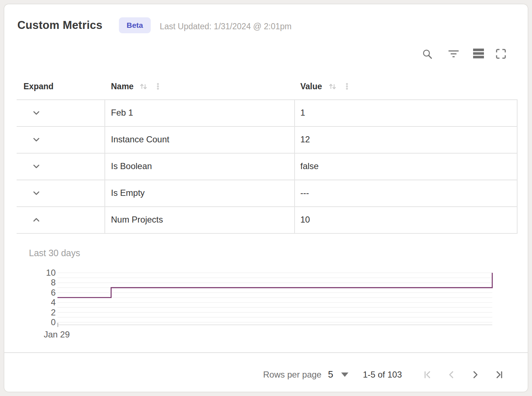 Image resolution: width=532 pixels, height=396 pixels. I want to click on y-axis-tick-label: 10, so click(40, 273).